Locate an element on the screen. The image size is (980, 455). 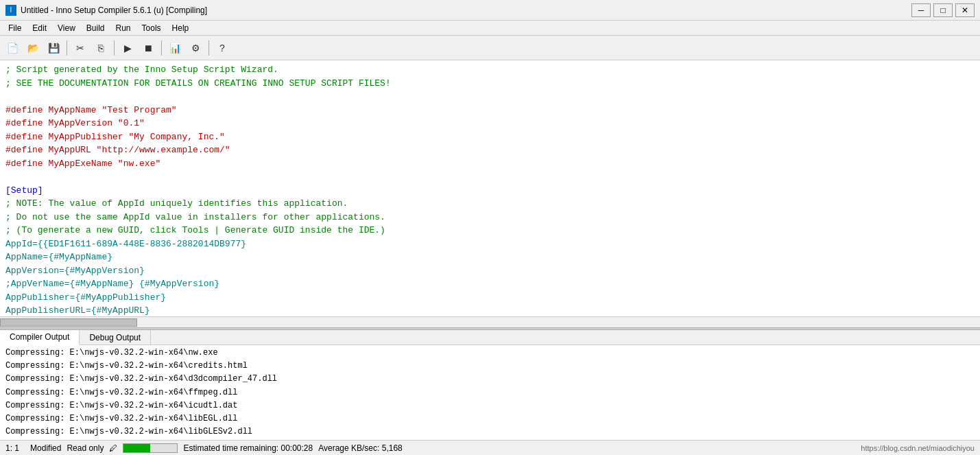
line-number: 1 is located at coordinates (8, 448).